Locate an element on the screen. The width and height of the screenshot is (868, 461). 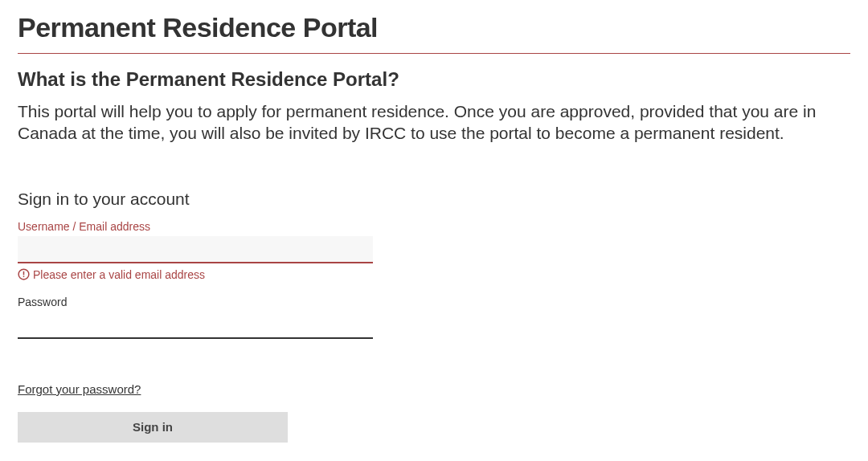
username-error: Please enter a valid email address is located at coordinates (195, 275).